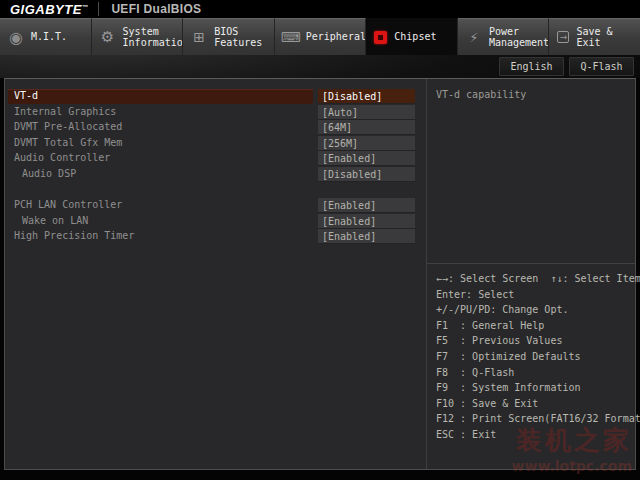 This screenshot has width=640, height=480. I want to click on setting-label: DVMT Pre-Allocated, so click(68, 126).